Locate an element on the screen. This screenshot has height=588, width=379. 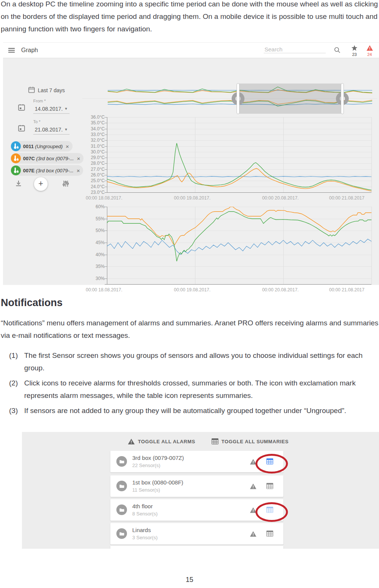
y-axis-tick-label: 50% is located at coordinates (92, 231).